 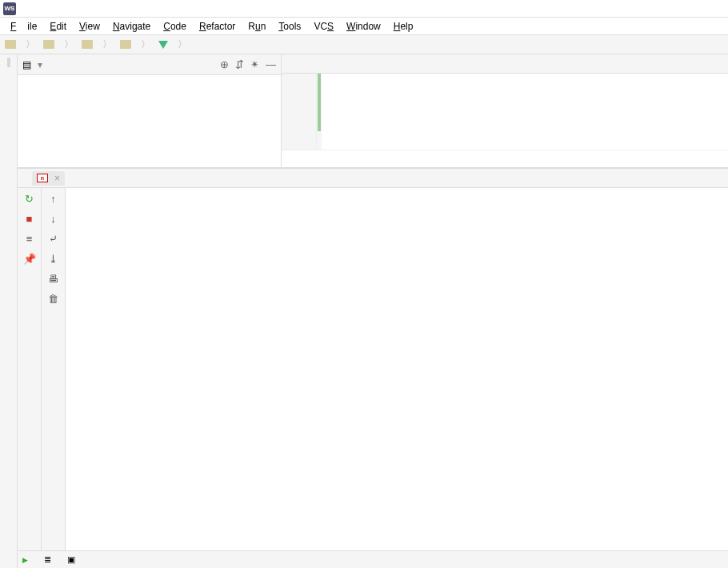 What do you see at coordinates (224, 64) in the screenshot?
I see `locate-icon: ⊕` at bounding box center [224, 64].